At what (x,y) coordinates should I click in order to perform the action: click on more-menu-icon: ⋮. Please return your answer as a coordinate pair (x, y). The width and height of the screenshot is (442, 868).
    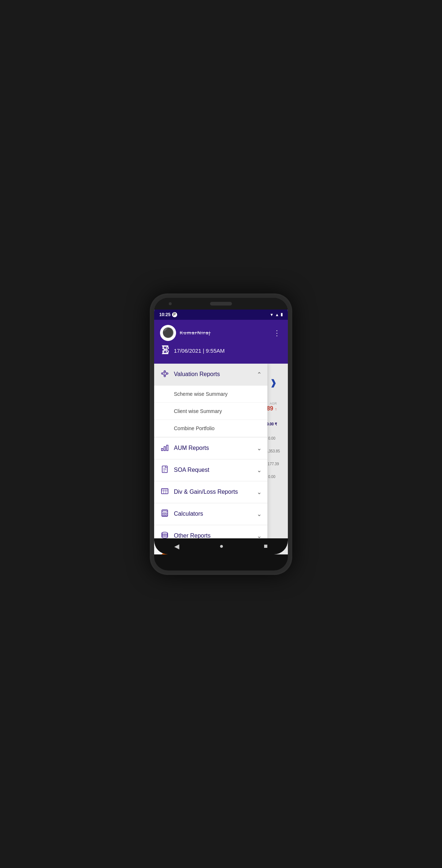
    Looking at the image, I should click on (277, 333).